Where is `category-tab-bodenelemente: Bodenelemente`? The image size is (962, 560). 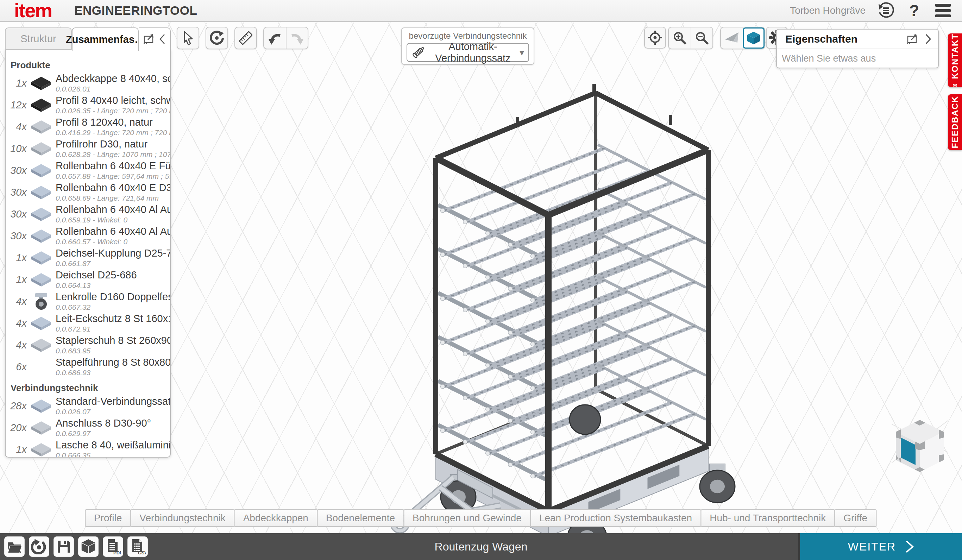
category-tab-bodenelemente: Bodenelemente is located at coordinates (360, 518).